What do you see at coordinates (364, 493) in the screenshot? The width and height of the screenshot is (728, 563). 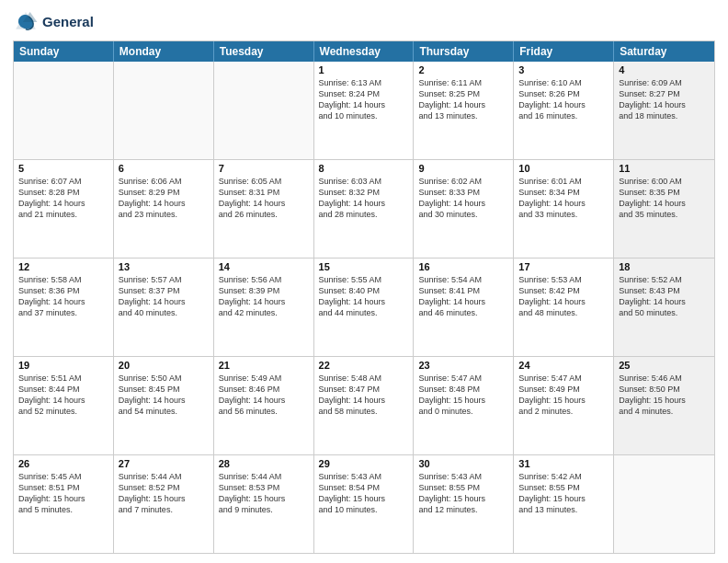 I see `day-info: Sunrise: 5:43 AMSunset: 8:54 PMDaylight:…` at bounding box center [364, 493].